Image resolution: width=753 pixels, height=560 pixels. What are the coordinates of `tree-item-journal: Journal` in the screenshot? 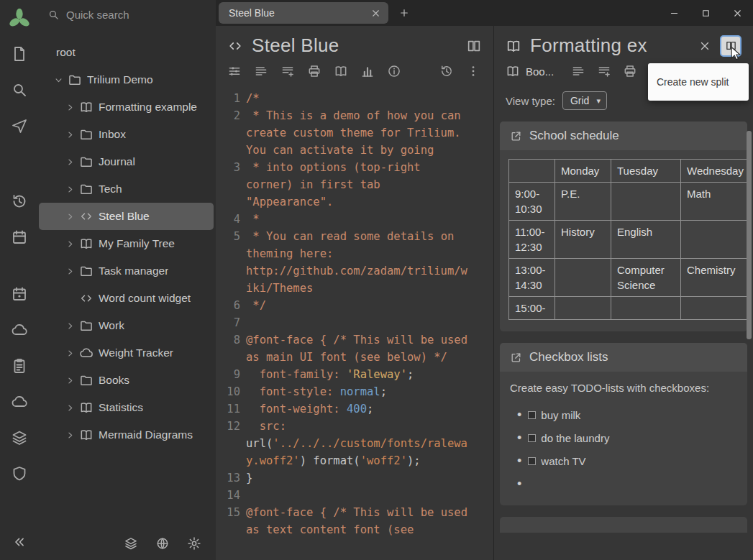 It's located at (127, 162).